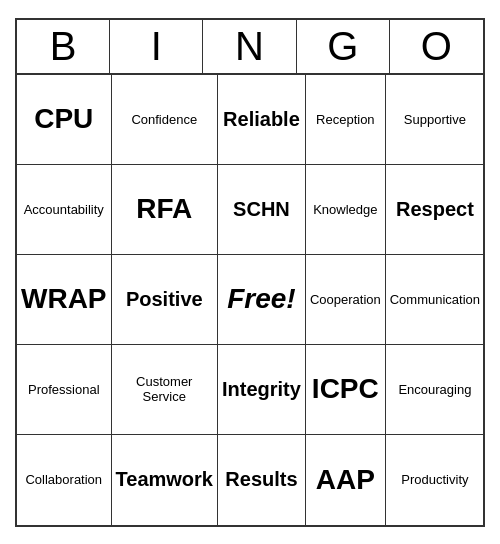 This screenshot has height=544, width=500. Describe the element at coordinates (64, 390) in the screenshot. I see `bingo-cell-15: Professional` at that location.